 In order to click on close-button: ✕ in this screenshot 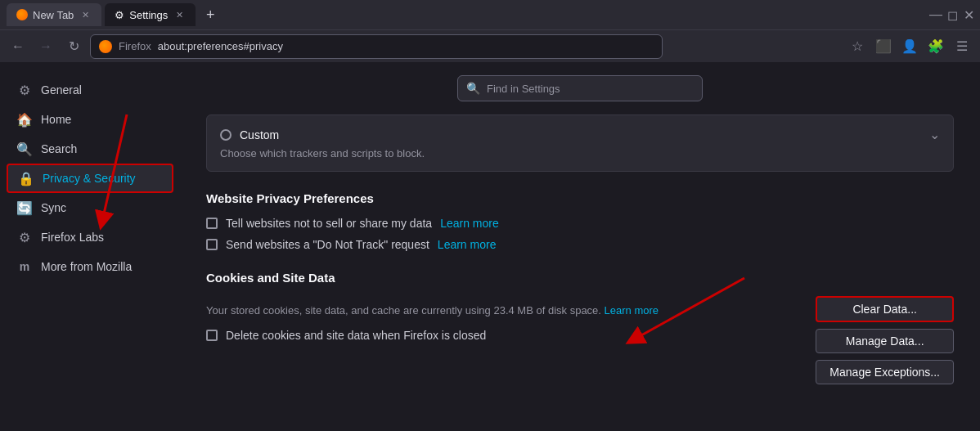, I will do `click(969, 15)`.